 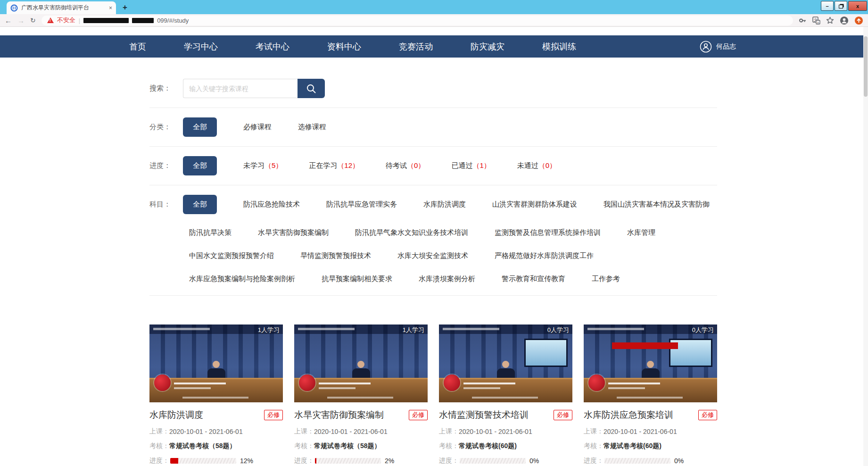 What do you see at coordinates (272, 205) in the screenshot?
I see `subject-filter-option: 防汛应急抢险技术` at bounding box center [272, 205].